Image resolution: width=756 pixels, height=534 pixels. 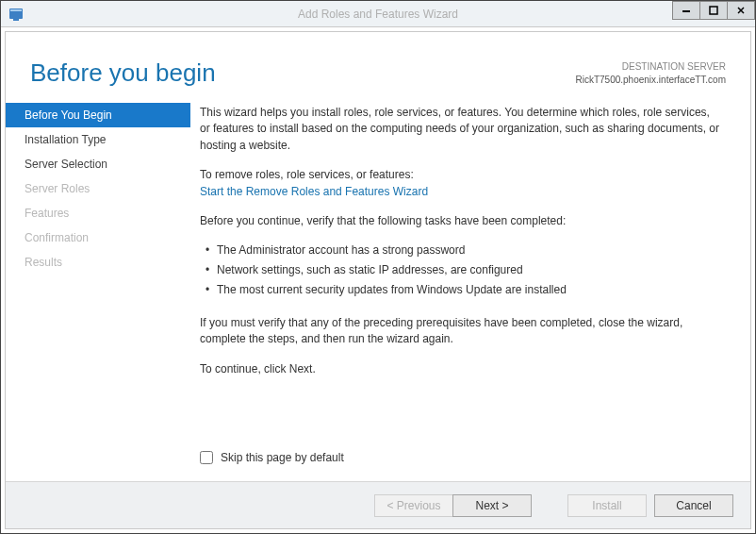 I want to click on window-title: Add Roles and Features Wizard, so click(x=378, y=14).